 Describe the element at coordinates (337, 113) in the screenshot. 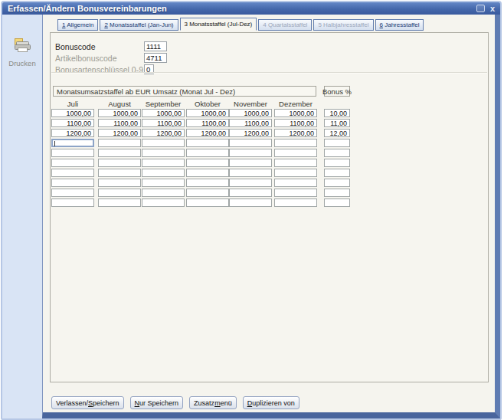

I see `bonus-cell: 10,00` at that location.